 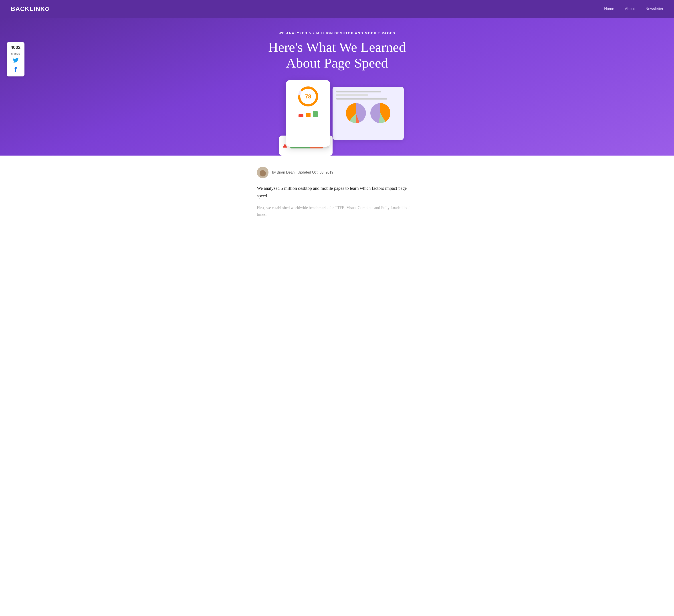 What do you see at coordinates (15, 59) in the screenshot?
I see `share-widget: 4002 shares` at bounding box center [15, 59].